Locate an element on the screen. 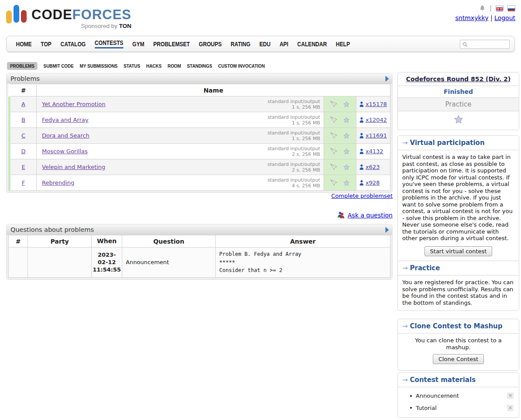 The width and height of the screenshot is (521, 420). question-when-cell: 2023-02-12 11:54:55 is located at coordinates (107, 263).